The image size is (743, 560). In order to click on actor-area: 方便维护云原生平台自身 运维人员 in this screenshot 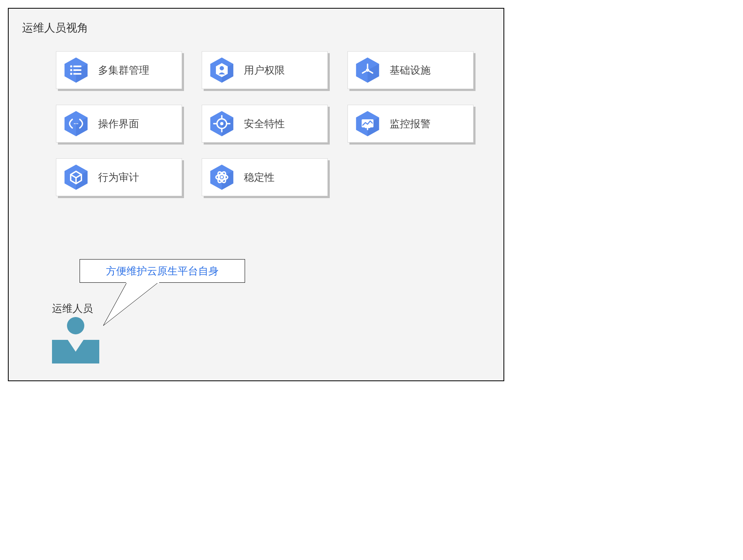, I will do `click(178, 314)`.